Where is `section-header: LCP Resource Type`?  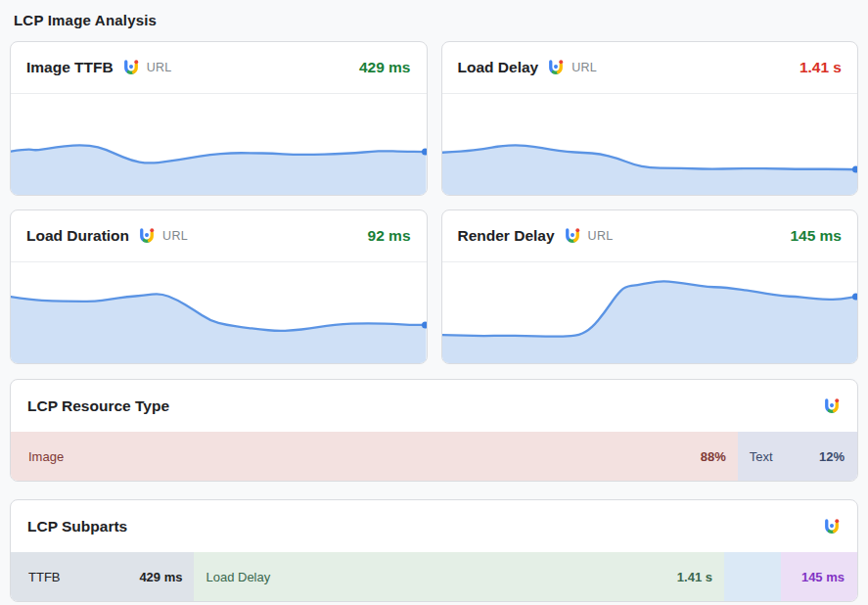 section-header: LCP Resource Type is located at coordinates (434, 405).